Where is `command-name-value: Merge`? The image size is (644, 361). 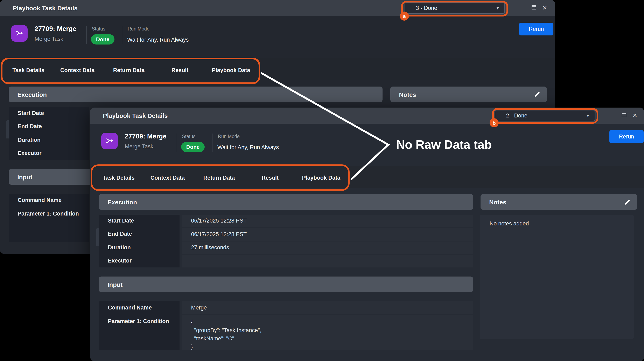 command-name-value: Merge is located at coordinates (332, 308).